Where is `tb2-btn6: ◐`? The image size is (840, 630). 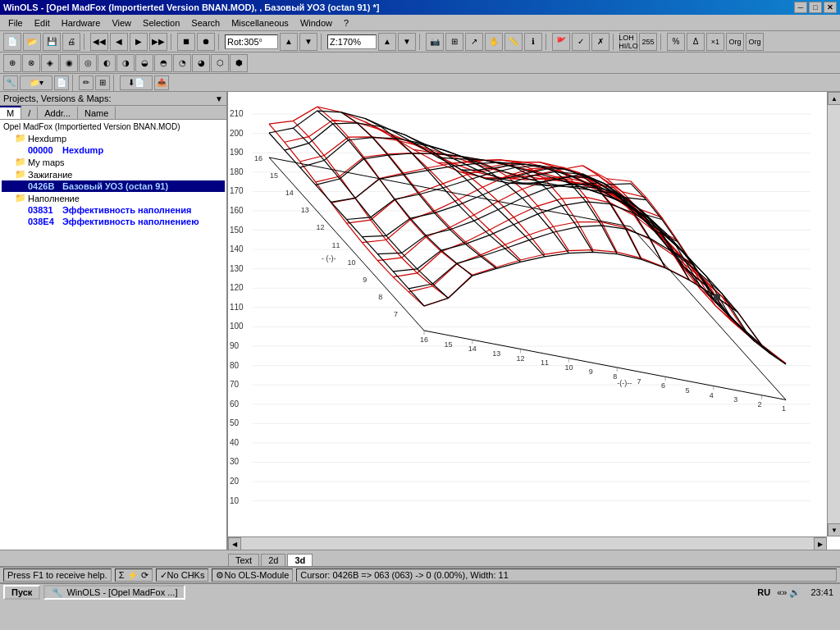
tb2-btn6: ◐ is located at coordinates (107, 63).